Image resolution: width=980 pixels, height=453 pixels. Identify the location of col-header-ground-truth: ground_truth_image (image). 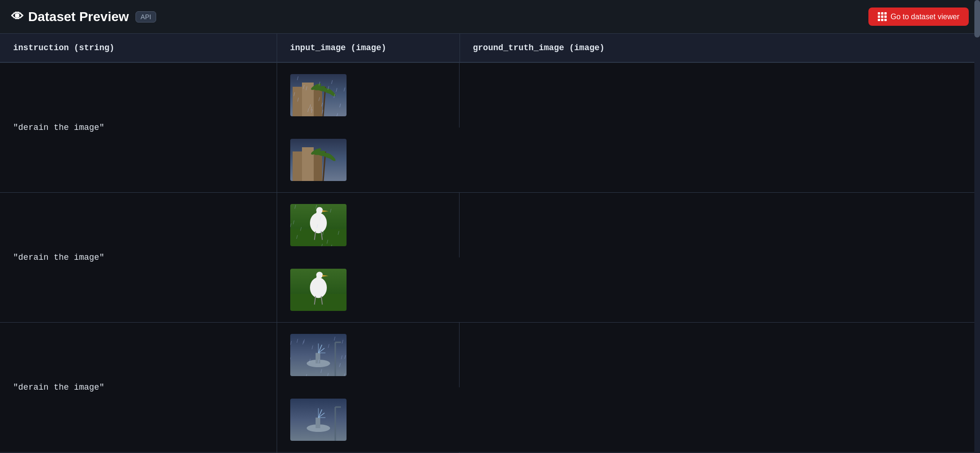
(720, 48).